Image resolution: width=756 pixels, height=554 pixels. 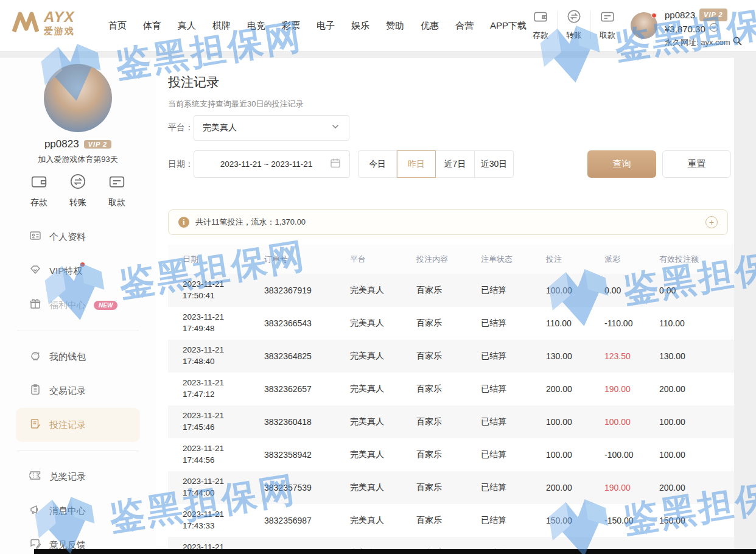 What do you see at coordinates (78, 391) in the screenshot?
I see `sidebar-item-transactions: 交易记录` at bounding box center [78, 391].